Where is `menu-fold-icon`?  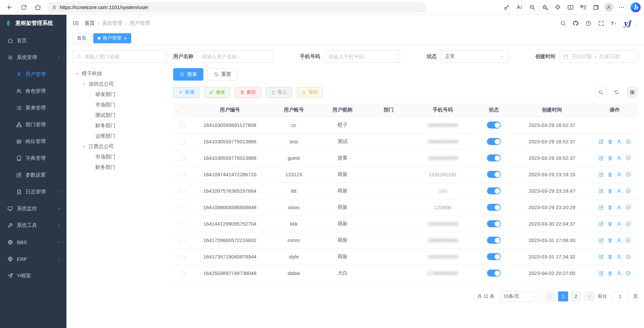
menu-fold-icon is located at coordinates (76, 23).